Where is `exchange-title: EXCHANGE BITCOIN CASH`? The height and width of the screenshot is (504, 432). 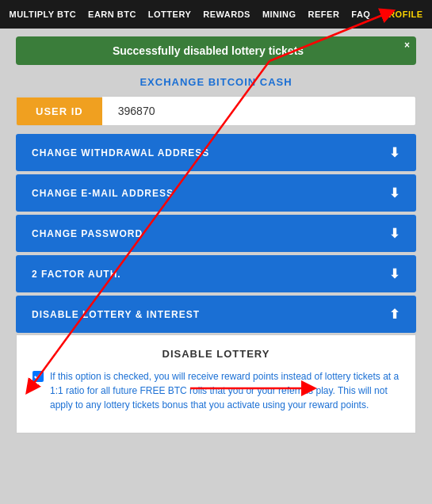
exchange-title: EXCHANGE BITCOIN CASH is located at coordinates (216, 82).